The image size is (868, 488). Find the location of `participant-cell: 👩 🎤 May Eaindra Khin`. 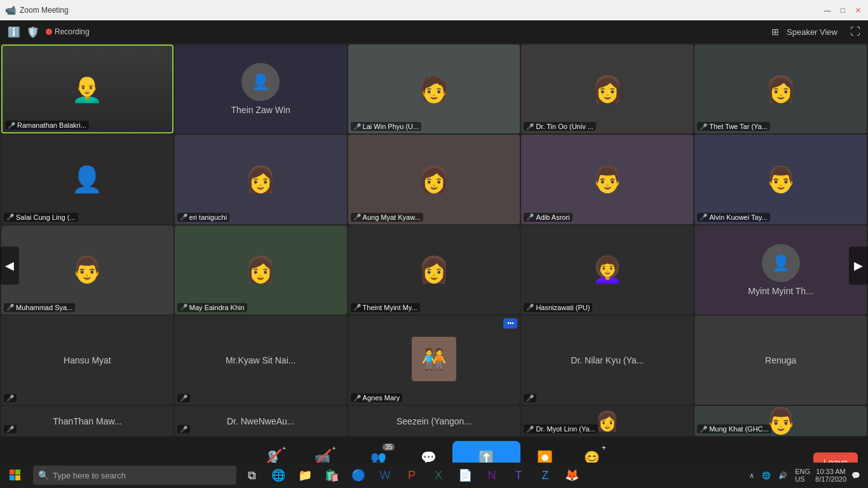

participant-cell: 👩 🎤 May Eaindra Khin is located at coordinates (261, 270).